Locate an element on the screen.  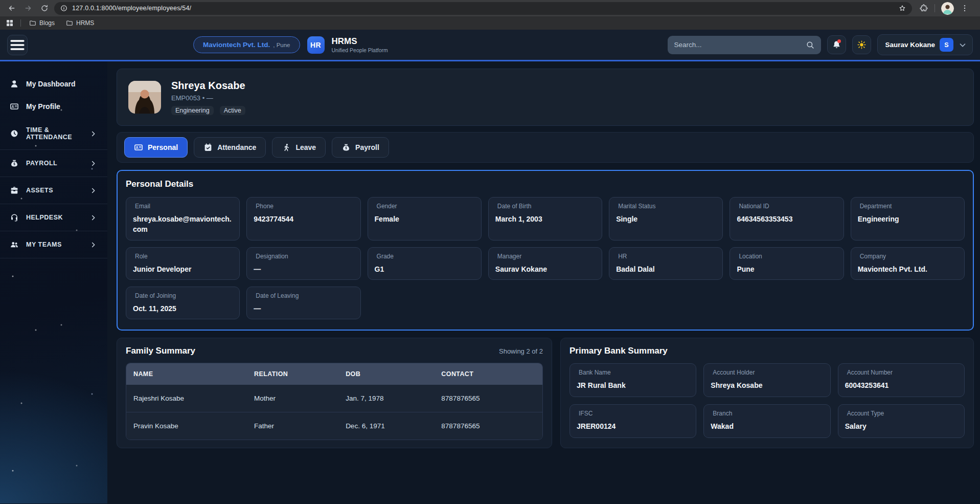
personal-field-department: DepartmentEngineering is located at coordinates (908, 219).